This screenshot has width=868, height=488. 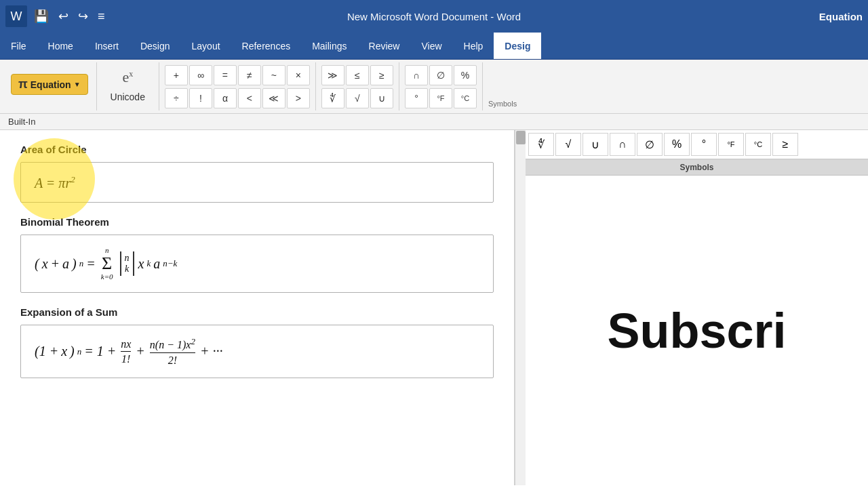 I want to click on redo-button: ↪, so click(x=83, y=16).